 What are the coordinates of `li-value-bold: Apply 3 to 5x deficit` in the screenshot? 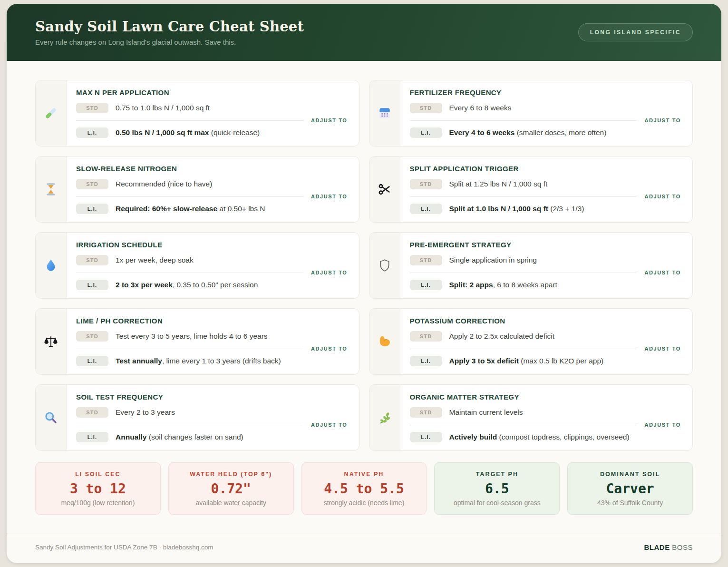 It's located at (484, 361).